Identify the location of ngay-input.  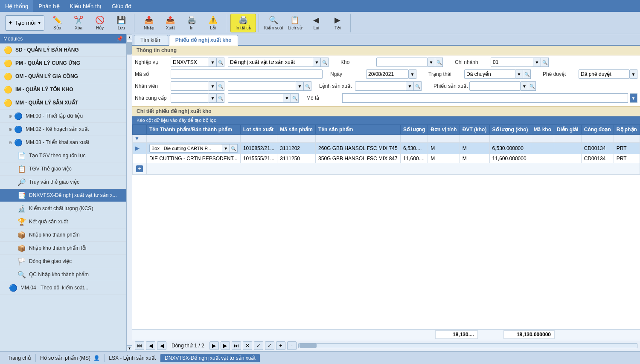
(387, 74).